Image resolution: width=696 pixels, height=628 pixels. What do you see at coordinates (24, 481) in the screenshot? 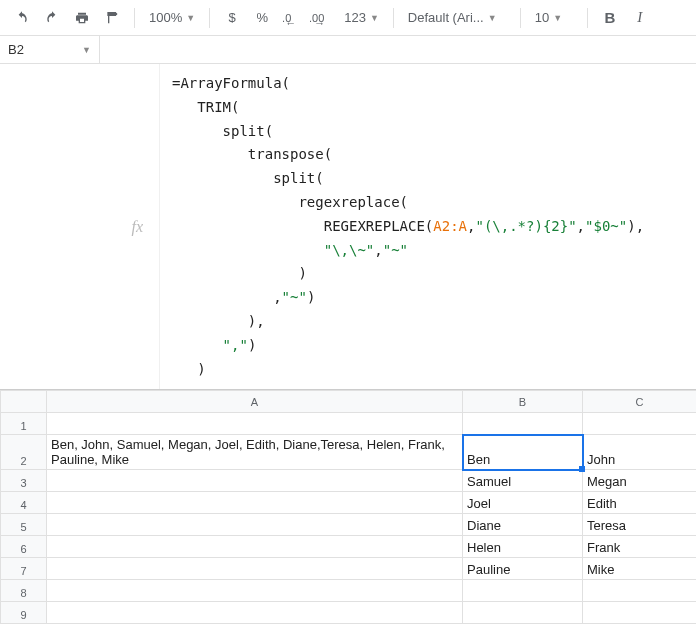
I see `row-header: 3` at bounding box center [24, 481].